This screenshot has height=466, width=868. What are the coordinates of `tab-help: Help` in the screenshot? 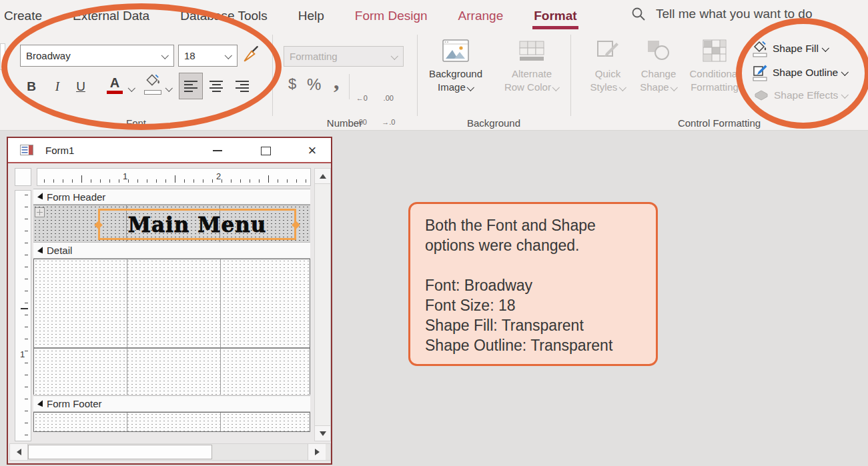 It's located at (311, 16).